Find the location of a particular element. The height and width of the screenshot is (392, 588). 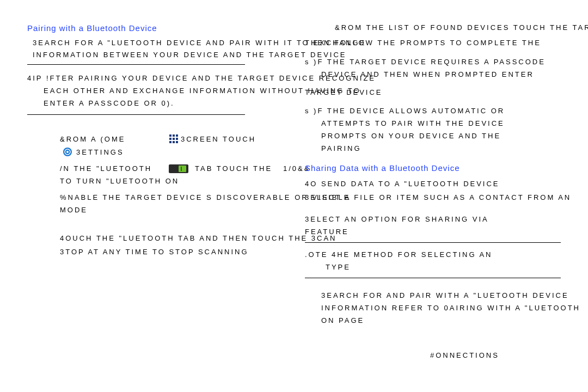

r3-line1: 3EARCH FOR AND PAIR WITH A "LUETOOTH DEV… is located at coordinates (445, 295).